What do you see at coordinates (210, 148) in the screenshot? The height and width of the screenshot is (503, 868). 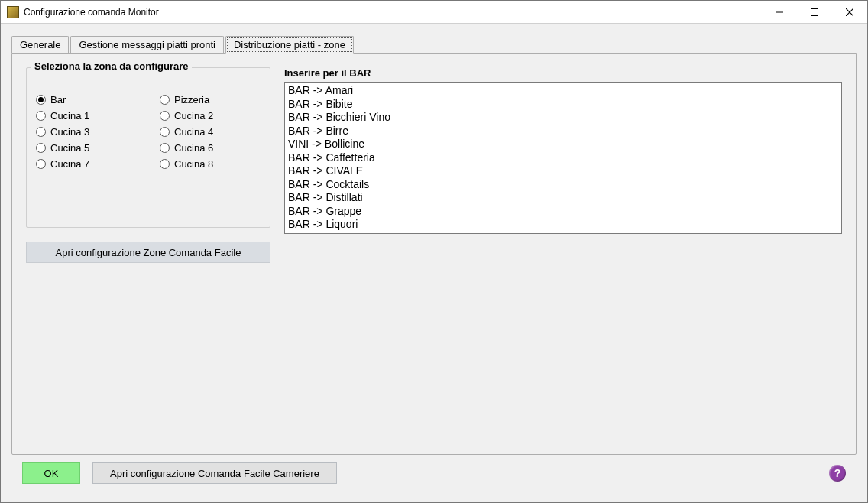 I see `radio-cucina-6: Cucina 6` at bounding box center [210, 148].